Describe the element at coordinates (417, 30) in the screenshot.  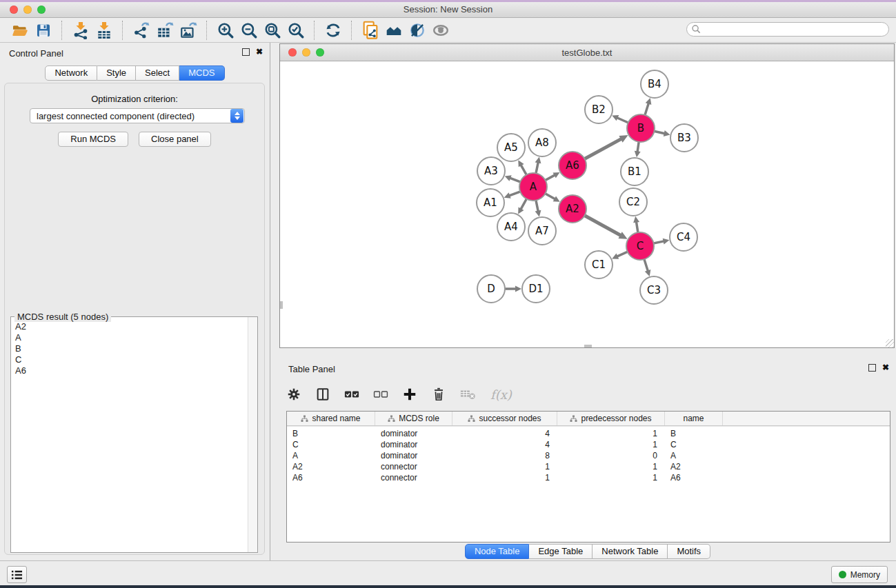
I see `hide-selected-button` at that location.